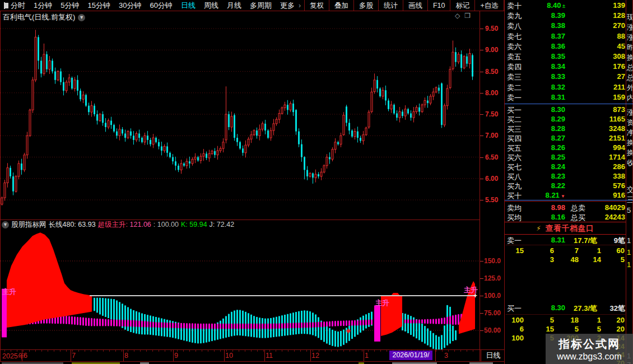  I want to click on orderbook-cell: 139, so click(619, 6).